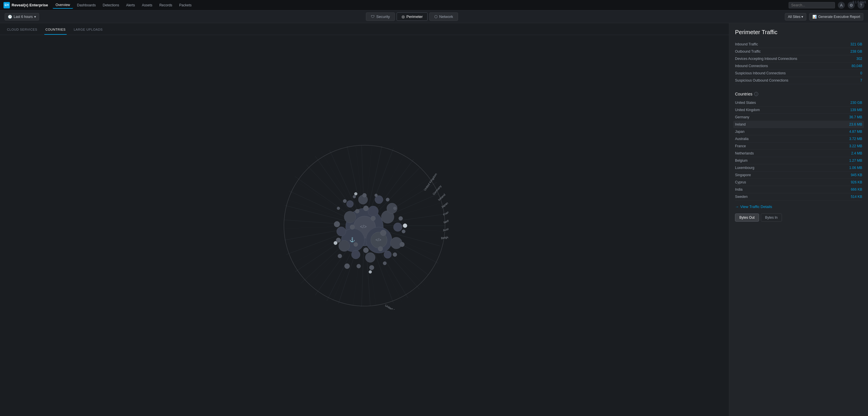 This screenshot has height=416, width=868. What do you see at coordinates (799, 161) in the screenshot?
I see `country-row-be: Belgium 1.27 MB` at bounding box center [799, 161].